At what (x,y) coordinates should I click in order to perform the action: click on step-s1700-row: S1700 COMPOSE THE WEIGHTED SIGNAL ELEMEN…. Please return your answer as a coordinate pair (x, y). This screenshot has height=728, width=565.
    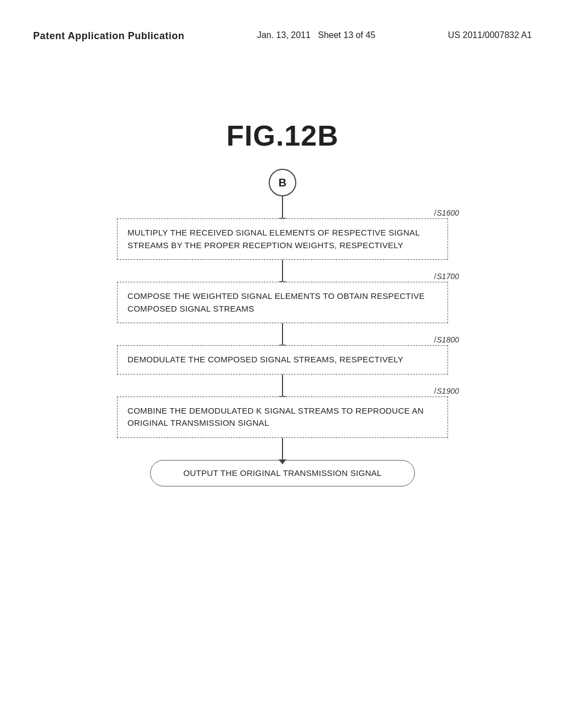
    Looking at the image, I should click on (282, 302).